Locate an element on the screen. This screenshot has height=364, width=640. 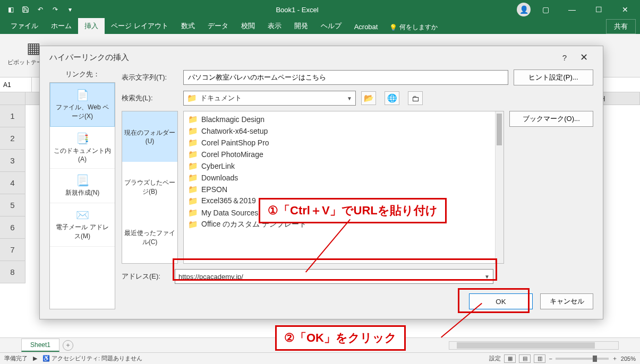
tab-insert: 挿入 is located at coordinates (91, 26).